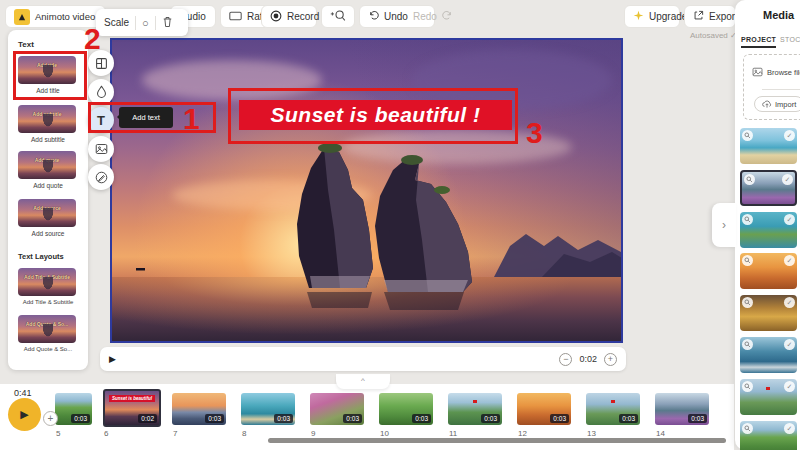 The width and height of the screenshot is (800, 450). Describe the element at coordinates (698, 16) in the screenshot. I see `export-icon` at that location.